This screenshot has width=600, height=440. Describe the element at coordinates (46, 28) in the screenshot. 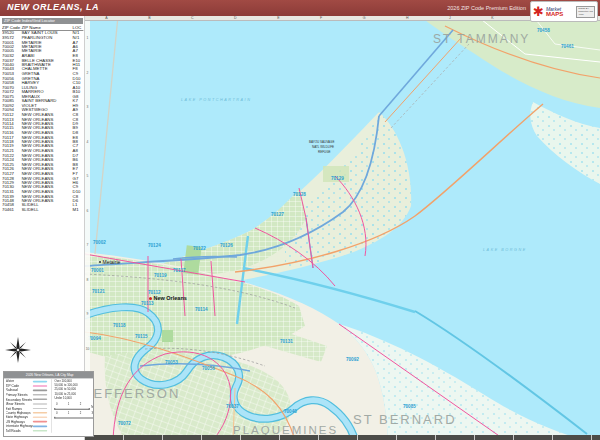

I see `column-zip-name: ZIP Name` at that location.